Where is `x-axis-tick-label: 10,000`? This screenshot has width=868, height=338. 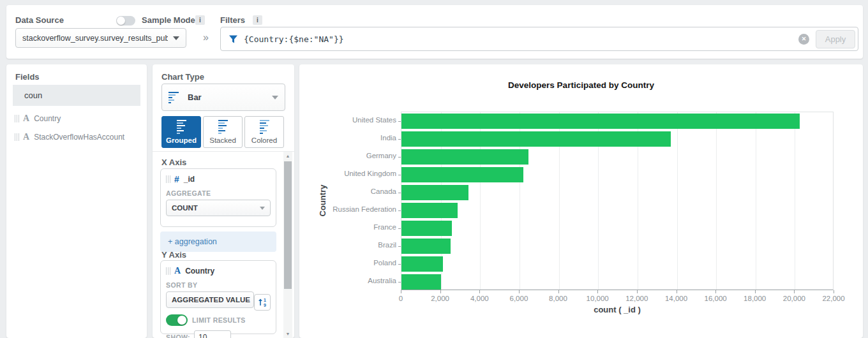
x-axis-tick-label: 10,000 is located at coordinates (597, 298).